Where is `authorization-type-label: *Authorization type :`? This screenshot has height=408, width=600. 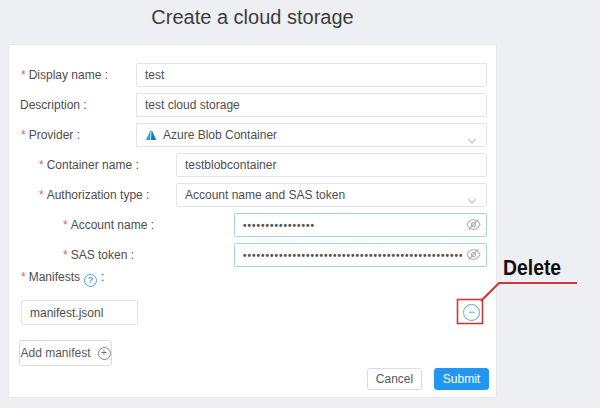 authorization-type-label: *Authorization type : is located at coordinates (94, 195).